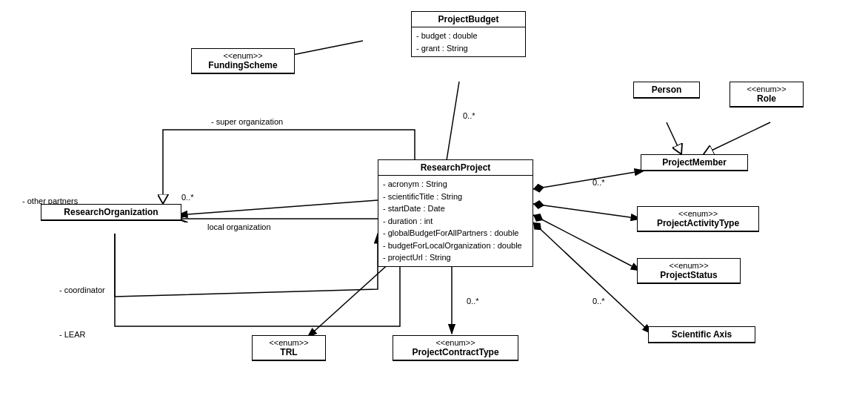 This screenshot has width=868, height=393. I want to click on project-contract-type-box: <<enum>> ProjectContractType, so click(455, 349).